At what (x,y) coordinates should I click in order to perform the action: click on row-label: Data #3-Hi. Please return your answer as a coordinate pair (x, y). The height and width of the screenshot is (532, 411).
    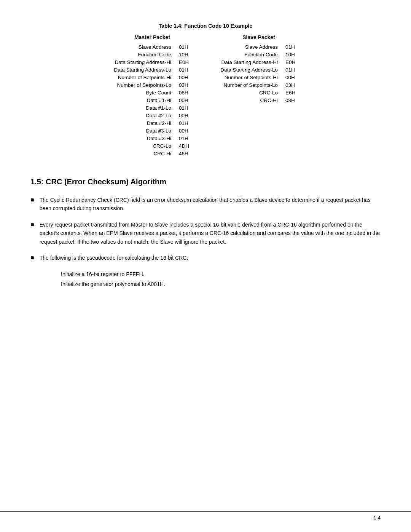
    Looking at the image, I should click on (141, 139).